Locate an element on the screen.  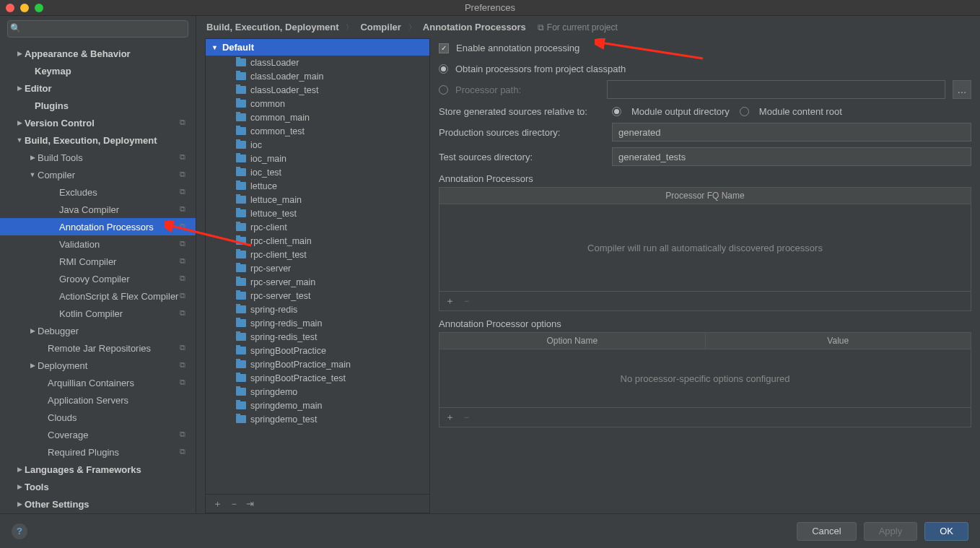
module-item: rpc-client_test is located at coordinates (318, 254).